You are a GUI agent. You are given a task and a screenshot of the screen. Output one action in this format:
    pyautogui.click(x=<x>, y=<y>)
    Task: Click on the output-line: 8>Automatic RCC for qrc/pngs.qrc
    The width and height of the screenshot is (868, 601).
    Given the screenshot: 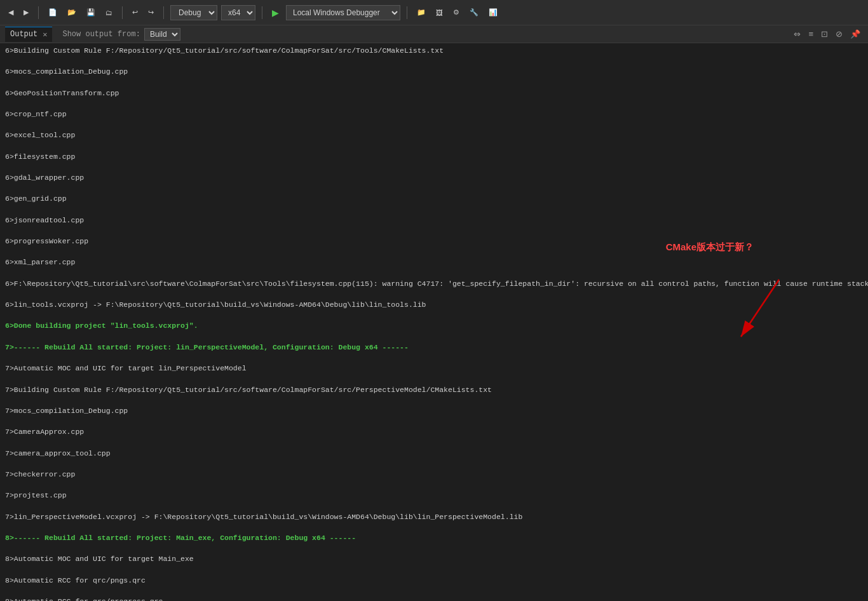 What is the action you would take?
    pyautogui.click(x=434, y=581)
    